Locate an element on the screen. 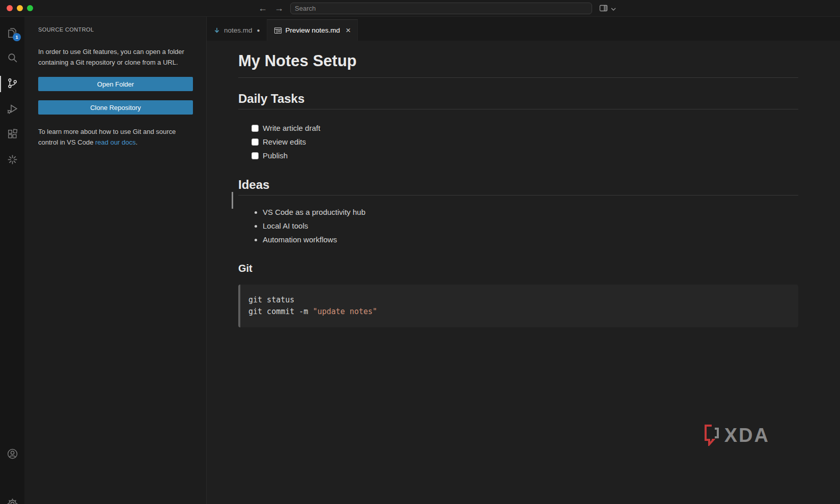  customize-layout-button is located at coordinates (604, 9).